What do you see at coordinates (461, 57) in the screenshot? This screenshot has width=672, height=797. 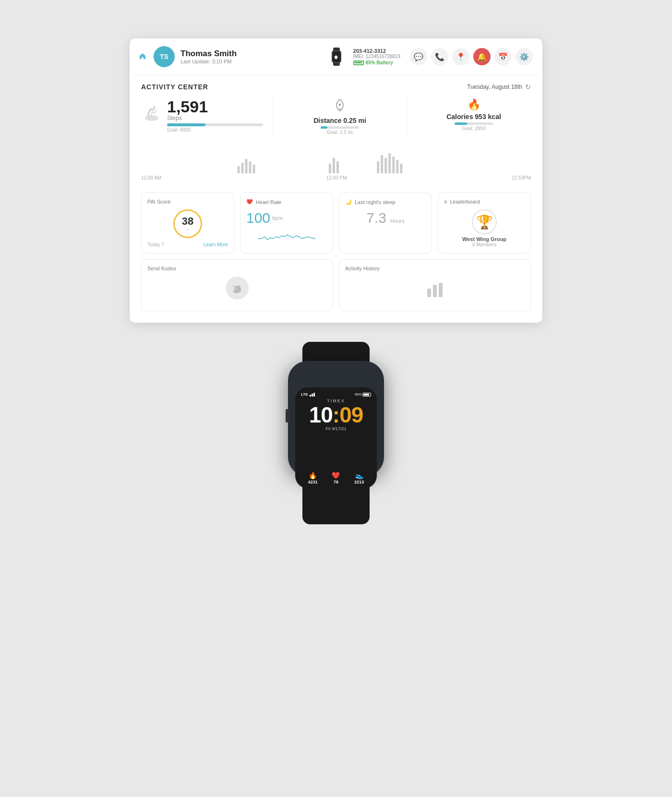 I see `location-button: 📍` at bounding box center [461, 57].